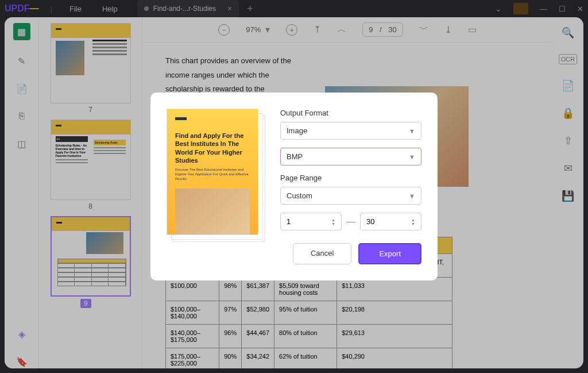 The image size is (588, 373). Describe the element at coordinates (390, 222) in the screenshot. I see `range-to-input: 30 ▲▼` at that location.